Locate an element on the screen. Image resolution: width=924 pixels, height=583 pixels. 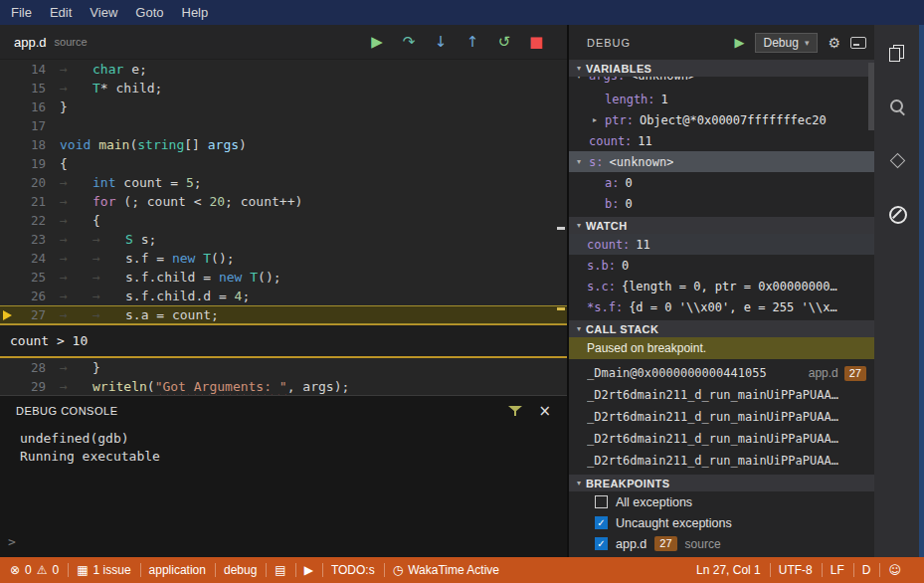
tab-whitespace-icon: → is located at coordinates (109, 296).